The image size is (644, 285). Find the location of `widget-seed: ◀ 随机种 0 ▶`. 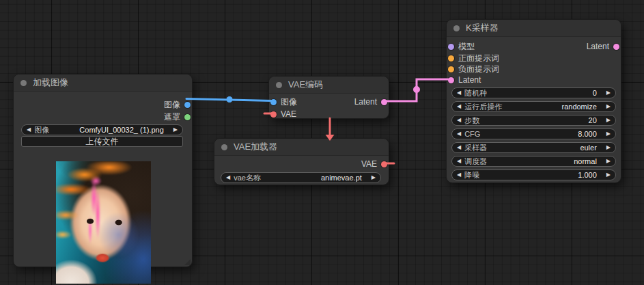

widget-seed: ◀ 随机种 0 ▶ is located at coordinates (534, 93).